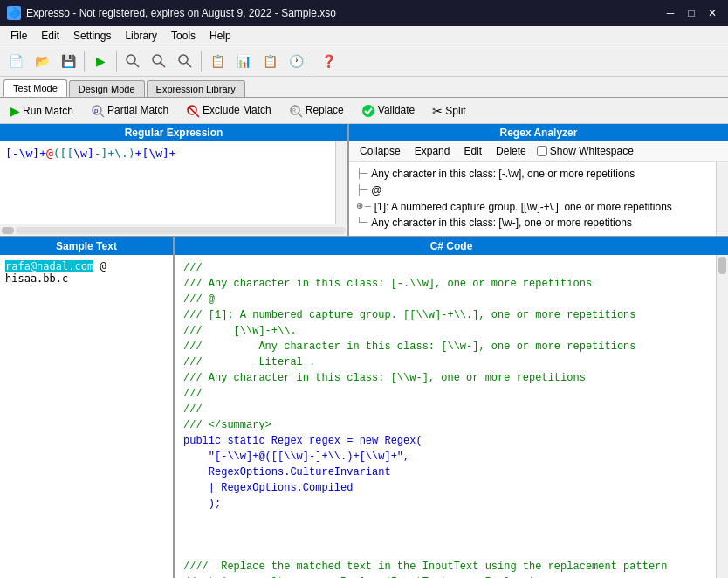  What do you see at coordinates (361, 190) in the screenshot?
I see `tree-connector-2: ├─` at bounding box center [361, 190].